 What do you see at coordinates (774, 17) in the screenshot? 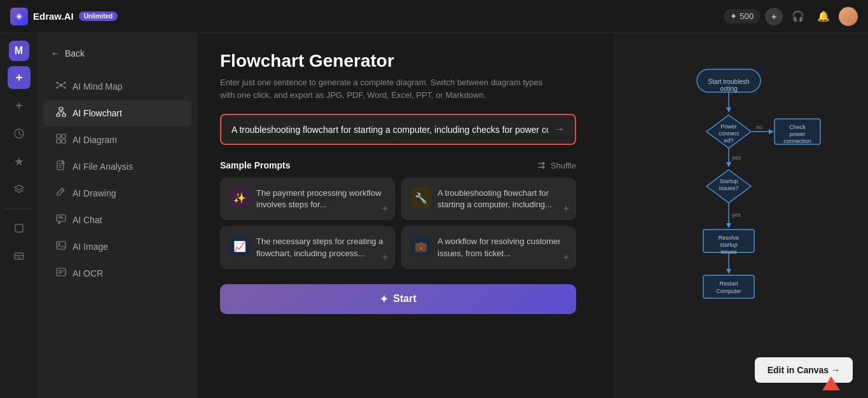
I see `add-button: +` at bounding box center [774, 17].